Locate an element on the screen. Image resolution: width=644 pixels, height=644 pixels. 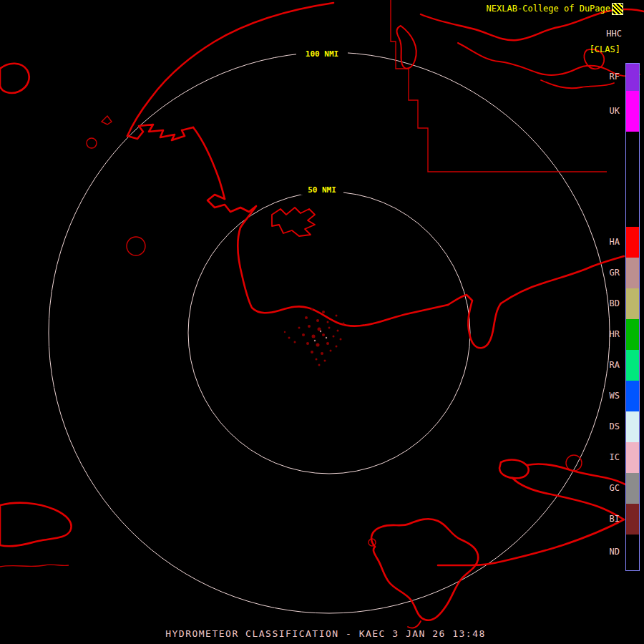
legend-segment-gap is located at coordinates (633, 179).